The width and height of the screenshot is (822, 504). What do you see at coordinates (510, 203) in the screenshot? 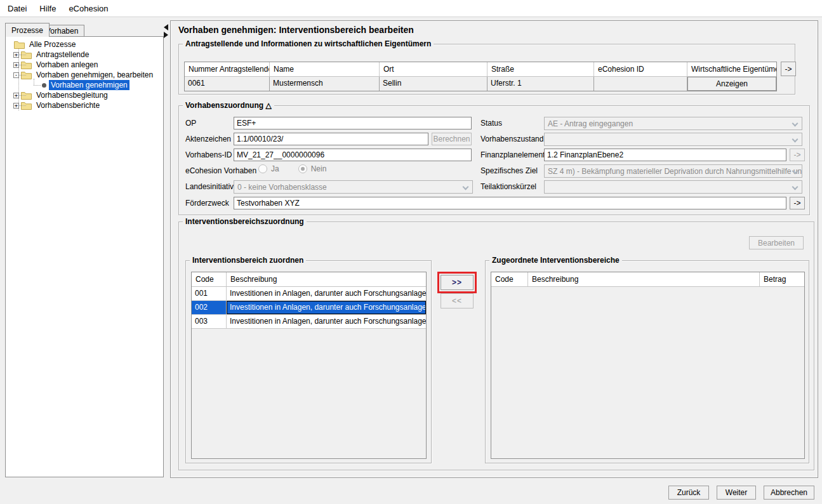
I see `foerderzweck-field: Testvorhaben XYZ` at bounding box center [510, 203].